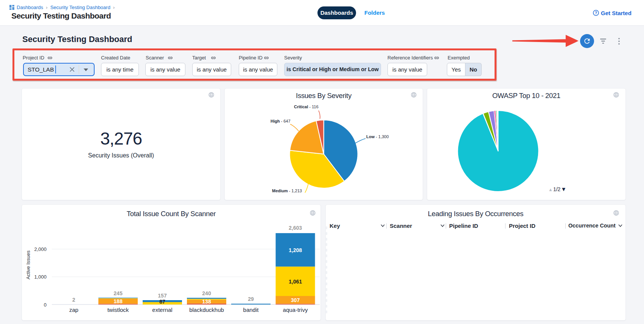 This screenshot has width=644, height=324. What do you see at coordinates (295, 250) in the screenshot?
I see `svg-text: 1,208` at bounding box center [295, 250].